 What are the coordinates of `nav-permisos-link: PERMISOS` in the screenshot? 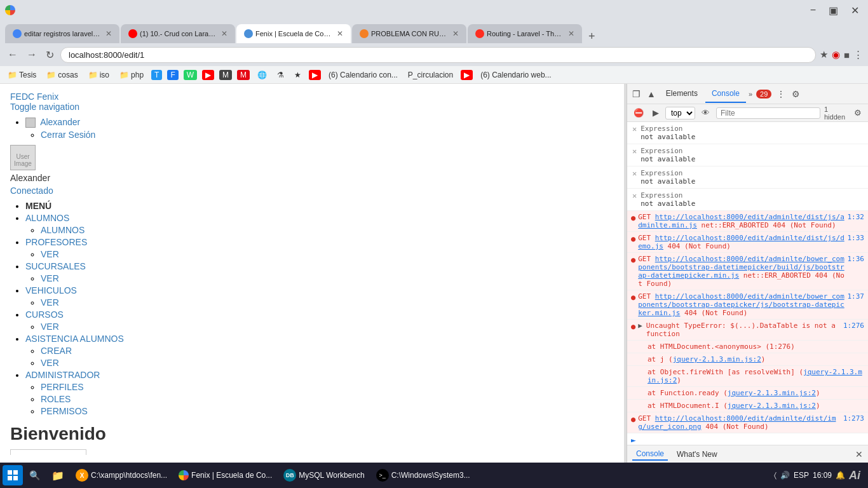 It's located at (64, 411).